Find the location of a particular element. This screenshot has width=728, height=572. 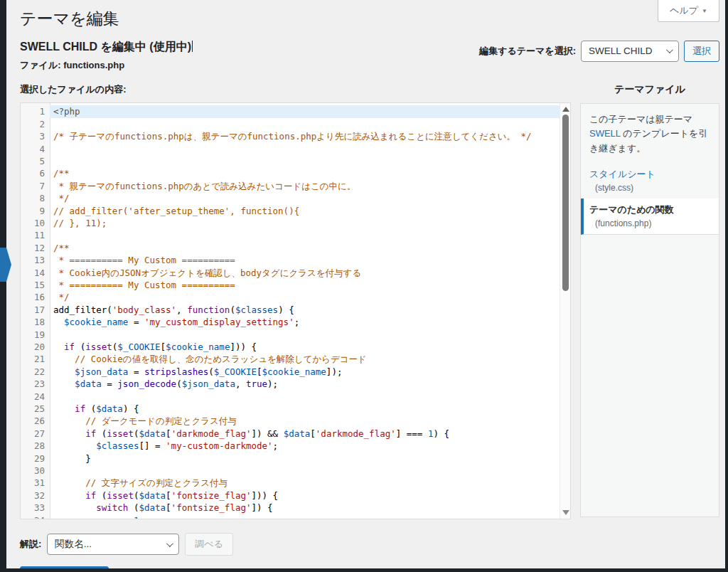

screen-edge-right is located at coordinates (727, 286).